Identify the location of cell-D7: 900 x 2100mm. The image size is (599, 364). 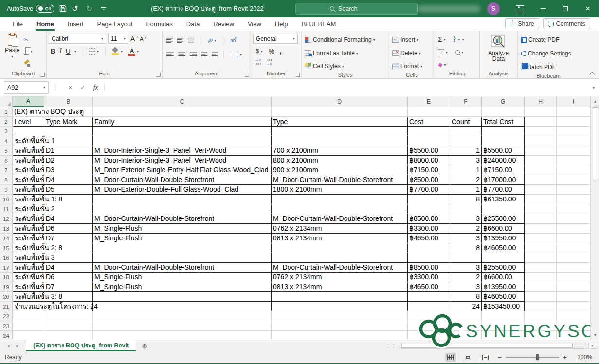
(340, 170).